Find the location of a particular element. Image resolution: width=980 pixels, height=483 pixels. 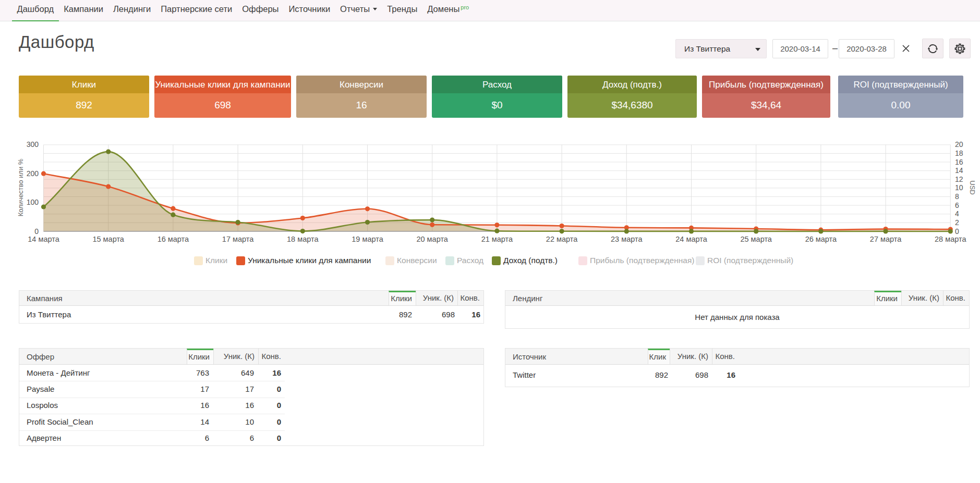

svg-text: 27 марта is located at coordinates (886, 239).